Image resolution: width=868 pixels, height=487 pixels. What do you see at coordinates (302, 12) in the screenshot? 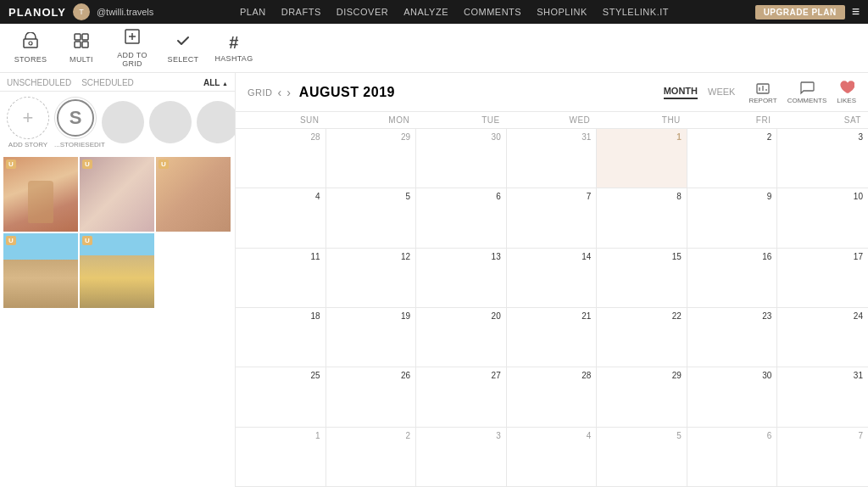
I see `nav-drafts: DRAFTS` at bounding box center [302, 12].